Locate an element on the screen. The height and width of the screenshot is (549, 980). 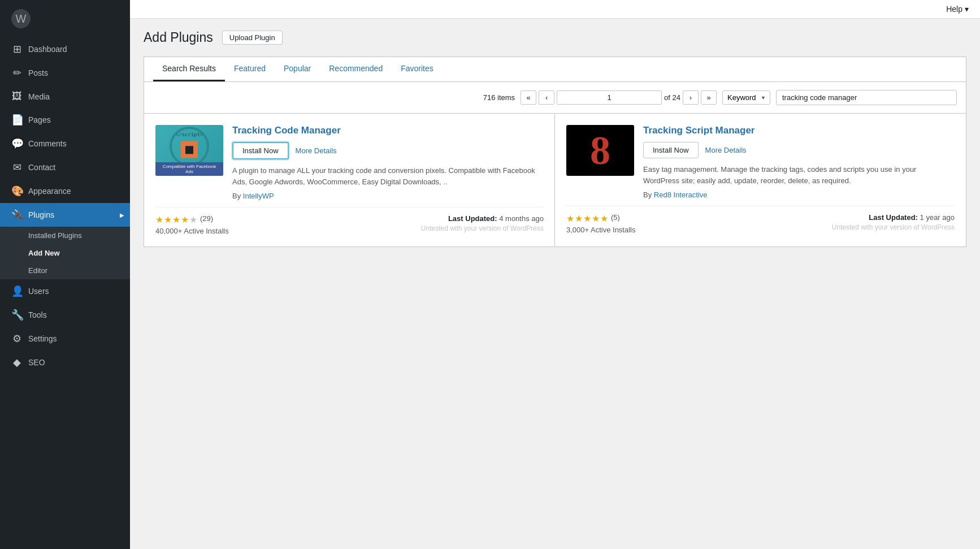
tab-popular: Popular is located at coordinates (297, 69).